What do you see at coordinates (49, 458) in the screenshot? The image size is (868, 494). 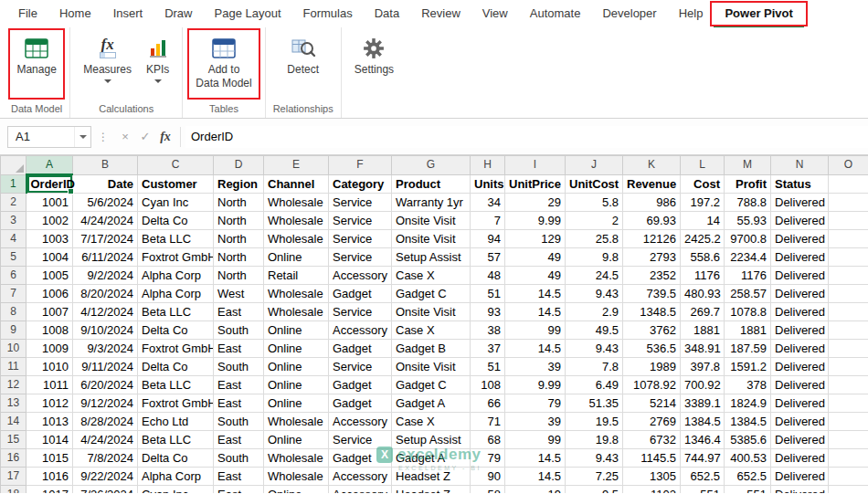 I see `cell-A16: 1015` at bounding box center [49, 458].